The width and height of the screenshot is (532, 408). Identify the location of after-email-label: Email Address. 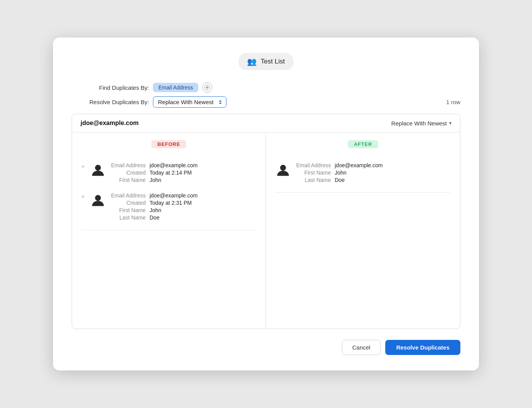
(314, 165).